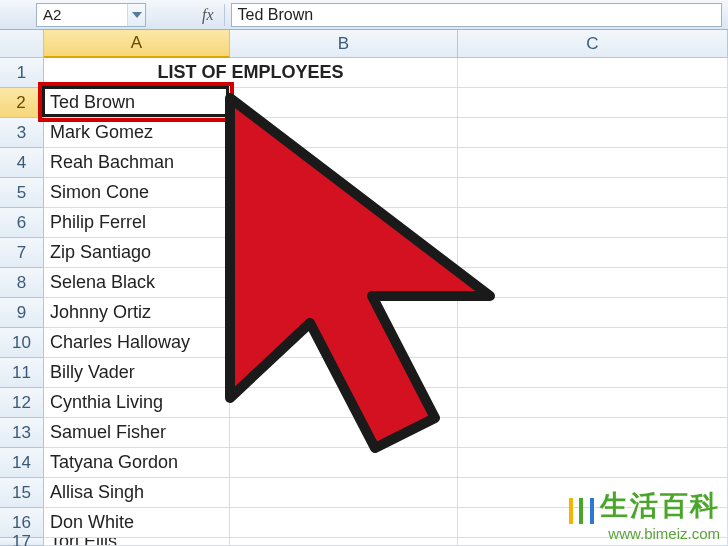 This screenshot has height=546, width=728. I want to click on cell: Zip Santiago, so click(137, 253).